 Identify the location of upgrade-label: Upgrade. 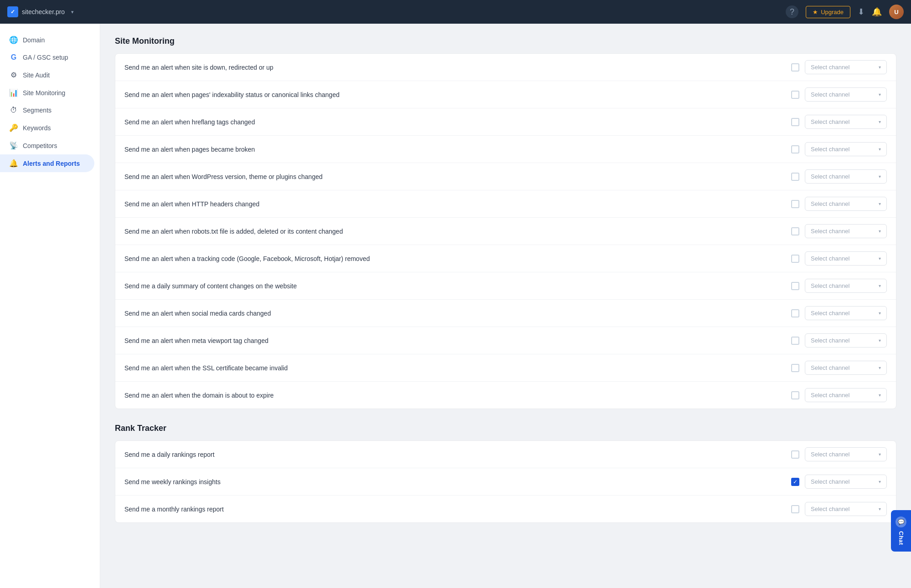
(832, 12).